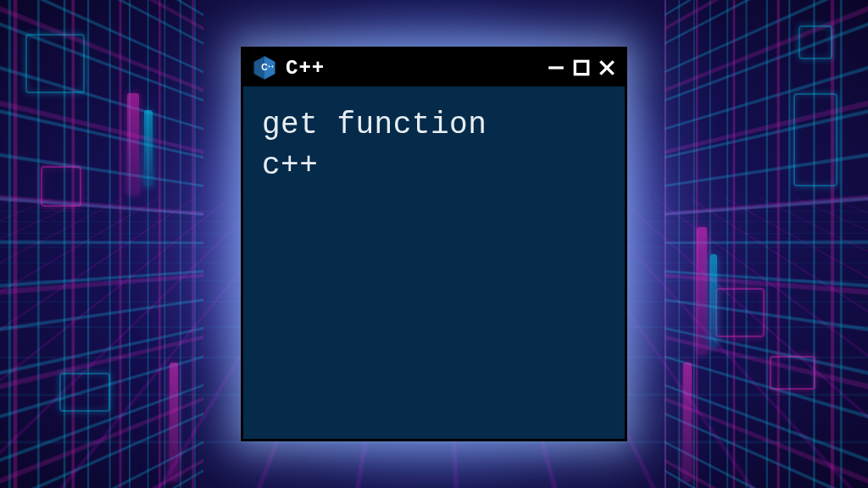  Describe the element at coordinates (581, 68) in the screenshot. I see `maximize-button` at that location.